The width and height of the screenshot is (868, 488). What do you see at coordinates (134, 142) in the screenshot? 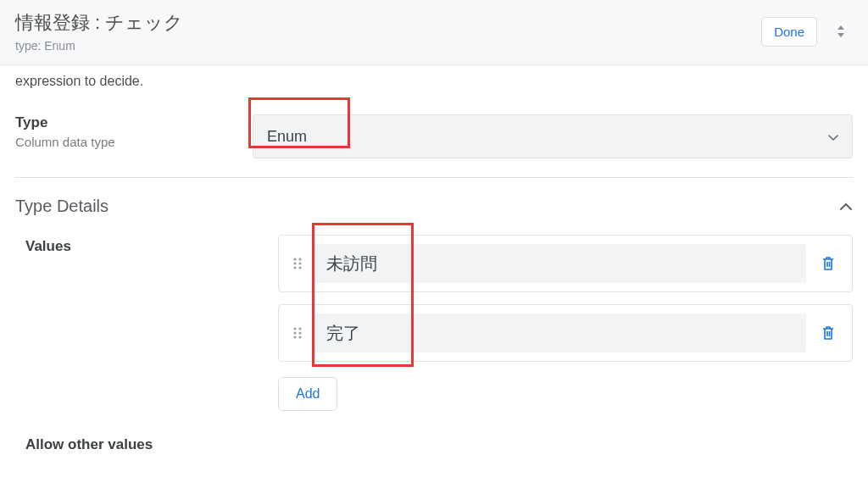
I see `type-sublabel: Column data type` at bounding box center [134, 142].